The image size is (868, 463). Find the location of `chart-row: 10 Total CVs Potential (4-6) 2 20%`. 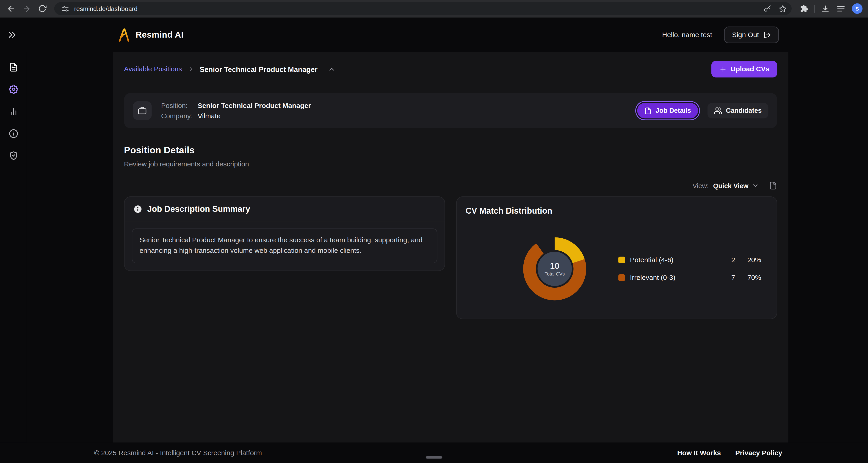

chart-row: 10 Total CVs Potential (4-6) 2 20% is located at coordinates (617, 269).